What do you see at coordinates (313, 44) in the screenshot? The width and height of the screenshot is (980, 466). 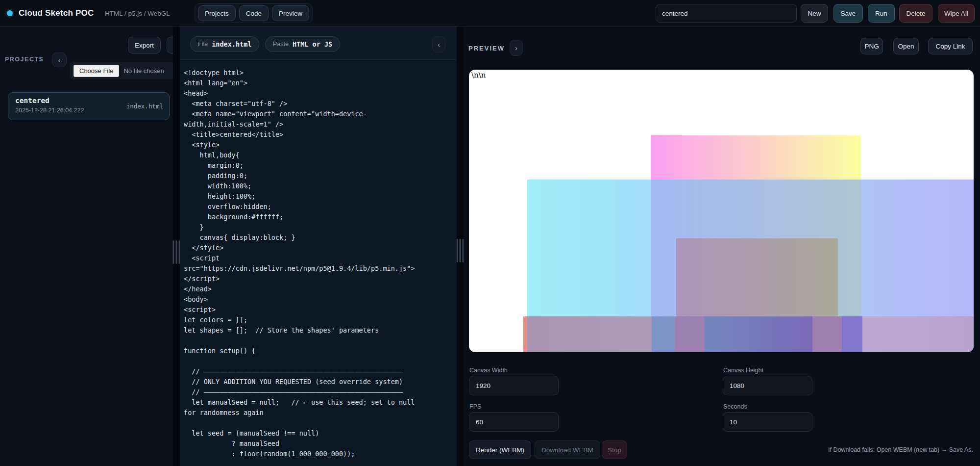 I see `paste-tab-value: HTML or JS` at bounding box center [313, 44].